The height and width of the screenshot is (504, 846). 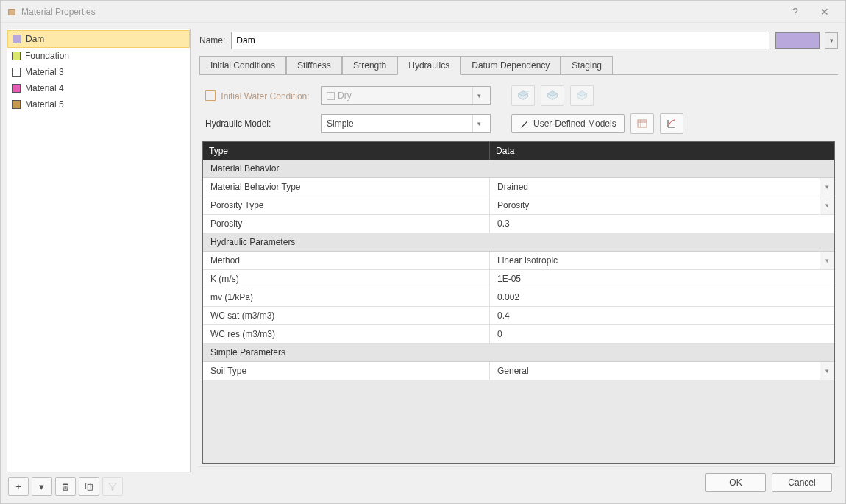 What do you see at coordinates (314, 65) in the screenshot?
I see `tab-stiffness: Stiffness` at bounding box center [314, 65].